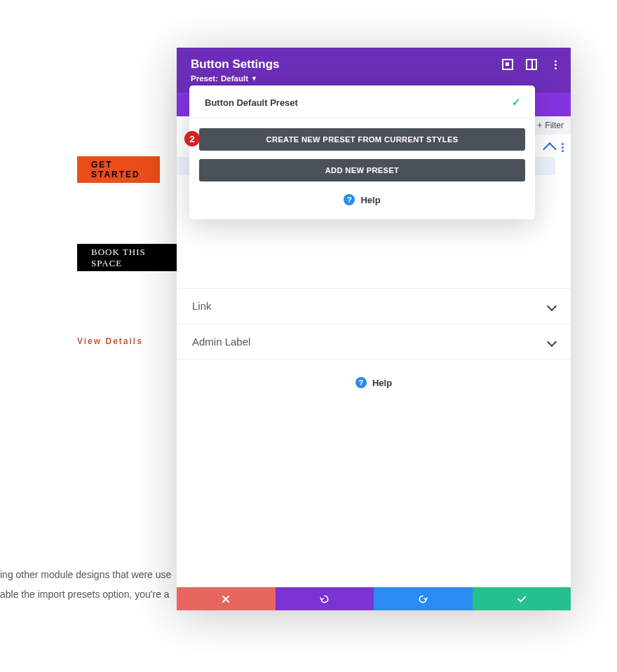 Image resolution: width=617 pixels, height=672 pixels. I want to click on redo-icon, so click(423, 599).